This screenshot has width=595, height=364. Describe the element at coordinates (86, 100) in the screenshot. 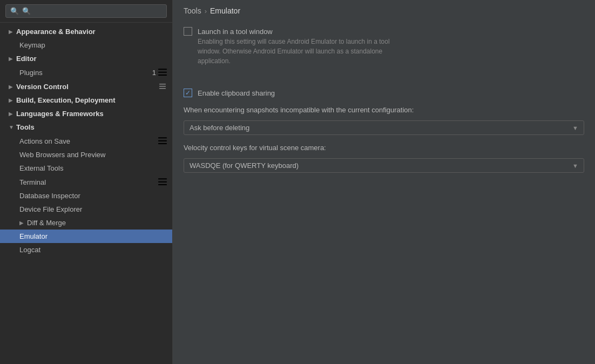

I see `sidebar-item-build: ▶ Build, Execution, Deployment` at that location.